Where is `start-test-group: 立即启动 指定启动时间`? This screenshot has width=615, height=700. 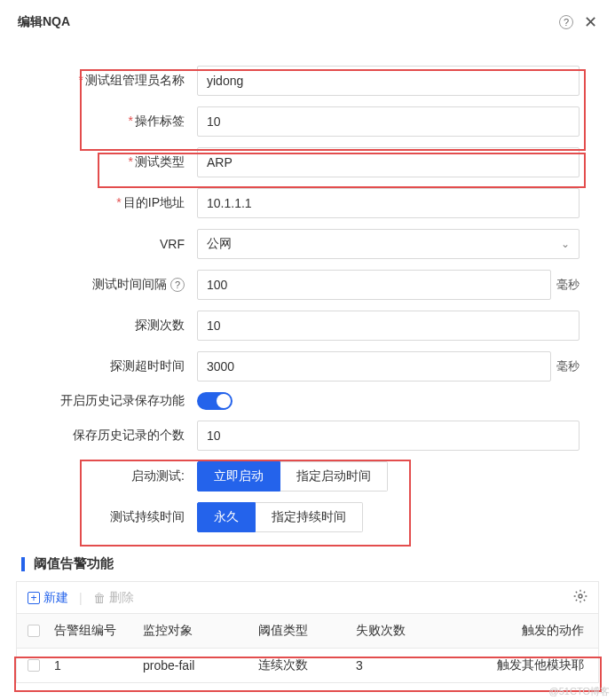
start-test-group: 立即启动 指定启动时间 is located at coordinates (293, 476).